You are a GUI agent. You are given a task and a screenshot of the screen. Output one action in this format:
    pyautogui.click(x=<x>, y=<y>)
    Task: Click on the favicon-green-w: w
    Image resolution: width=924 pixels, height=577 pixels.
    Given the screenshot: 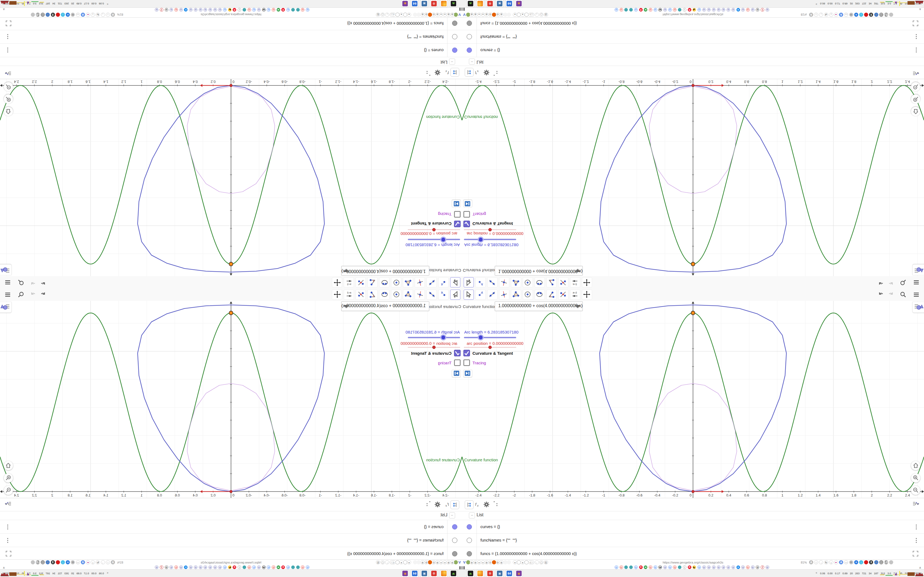 What is the action you would take?
    pyautogui.click(x=279, y=10)
    